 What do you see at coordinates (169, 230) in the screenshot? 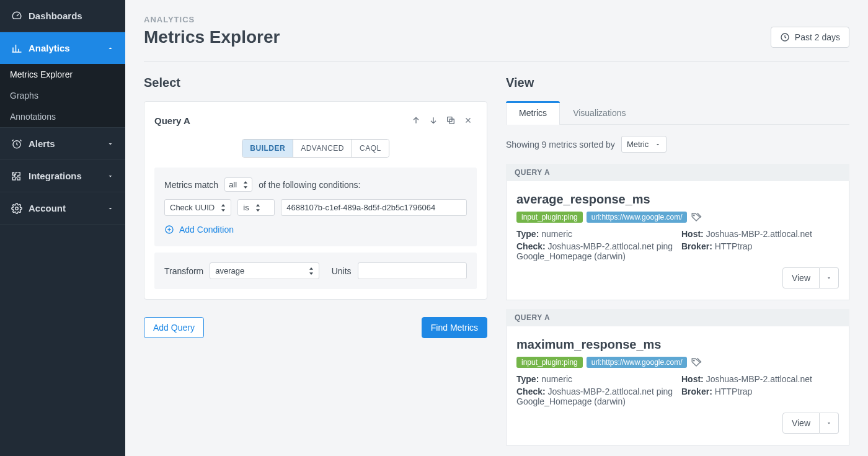
I see `plus-circle-icon` at bounding box center [169, 230].